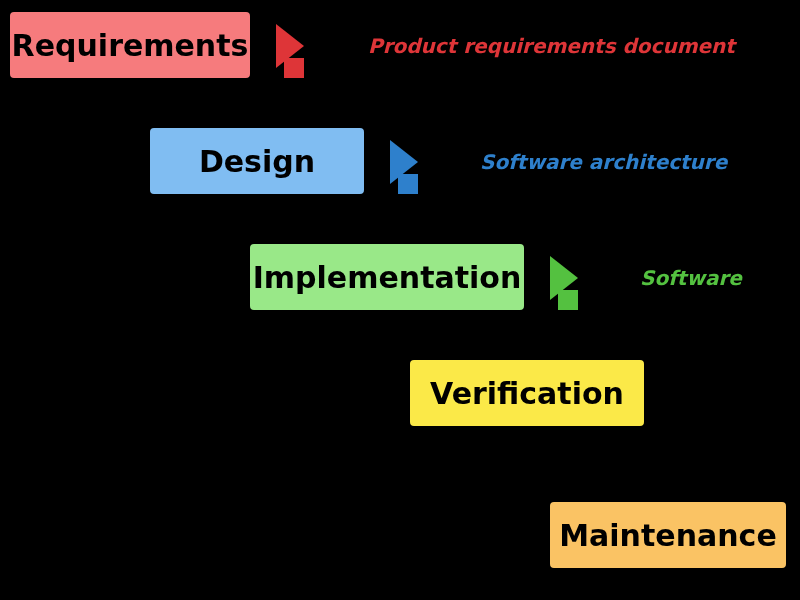 This screenshot has height=600, width=800. I want to click on stage-output-requirements: Product requirements document, so click(552, 46).